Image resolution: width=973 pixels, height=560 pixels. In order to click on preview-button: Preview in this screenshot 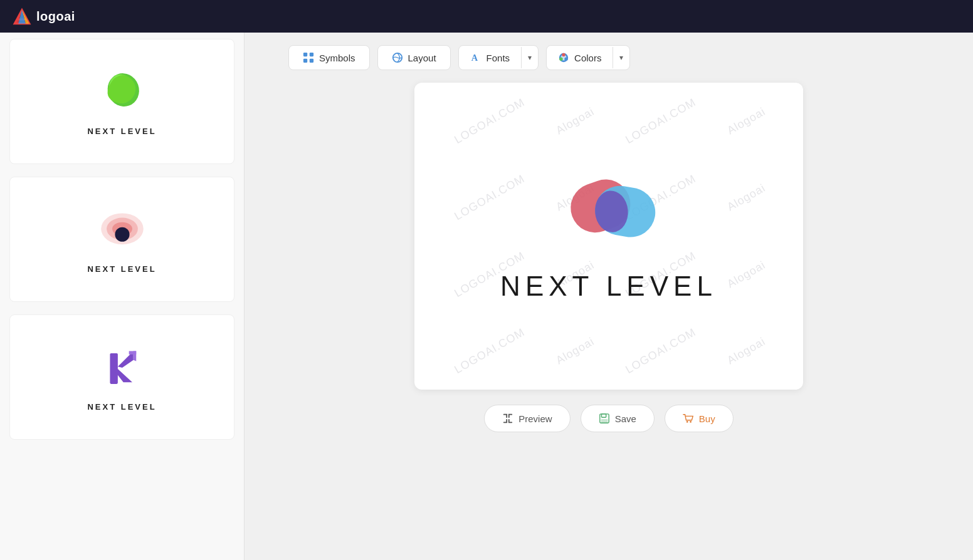, I will do `click(527, 418)`.